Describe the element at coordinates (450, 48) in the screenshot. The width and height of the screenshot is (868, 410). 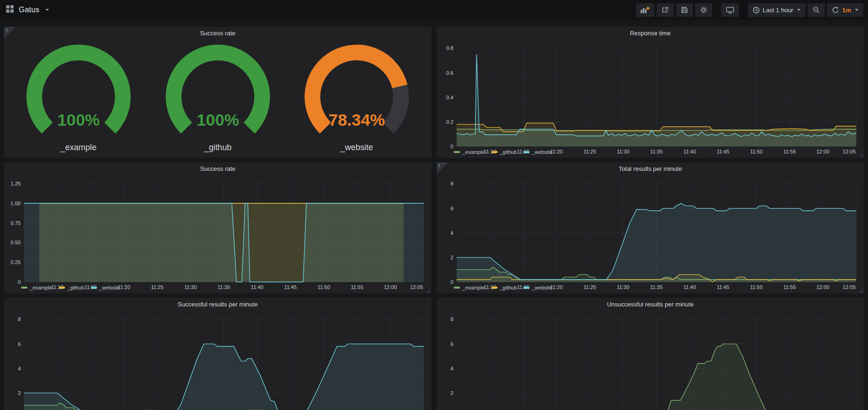
I see `svg-text: 0.8` at that location.